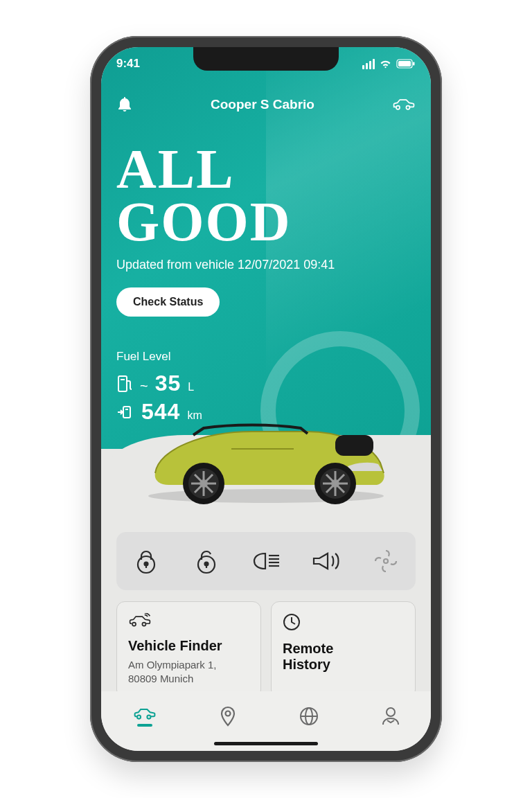  Describe the element at coordinates (266, 384) in the screenshot. I see `fuel-liters-row: ~ 35 L` at that location.